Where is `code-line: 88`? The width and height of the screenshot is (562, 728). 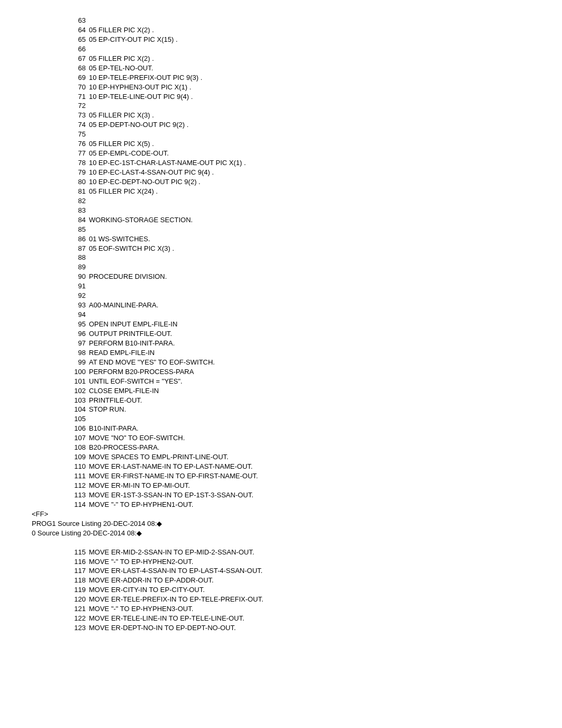
code-line: 88 is located at coordinates (314, 258).